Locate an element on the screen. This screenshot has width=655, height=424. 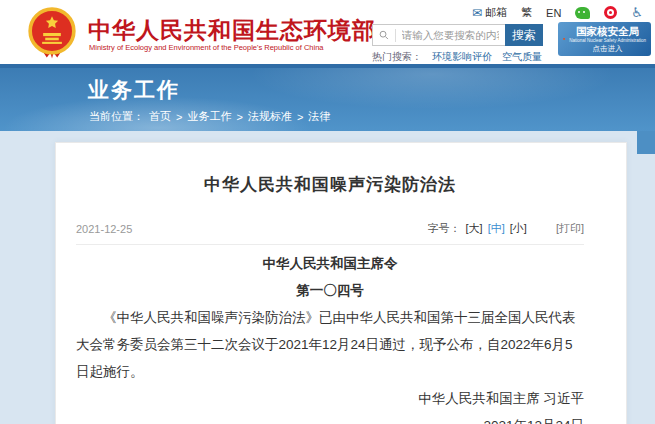
article-meta-row: 2021-12-25 字号： [大] [中] [小] [打印] is located at coordinates (330, 228).